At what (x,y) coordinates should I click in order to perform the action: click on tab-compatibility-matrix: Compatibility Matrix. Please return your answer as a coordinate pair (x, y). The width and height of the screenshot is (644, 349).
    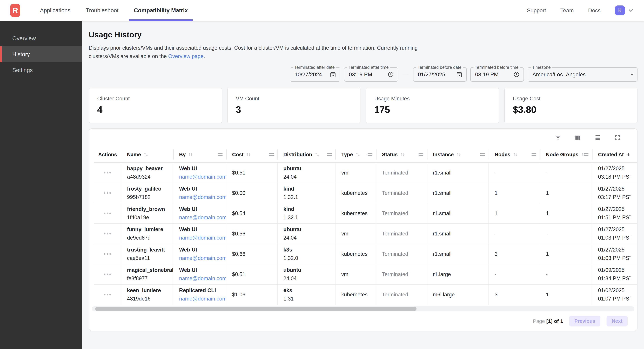
    Looking at the image, I should click on (161, 10).